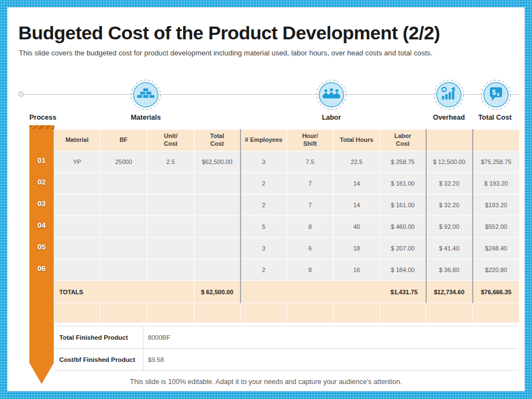 The height and width of the screenshot is (399, 532). Describe the element at coordinates (287, 141) in the screenshot. I see `table-header-row: Material BF Unit/ Cost Total Cost # Empl…` at that location.